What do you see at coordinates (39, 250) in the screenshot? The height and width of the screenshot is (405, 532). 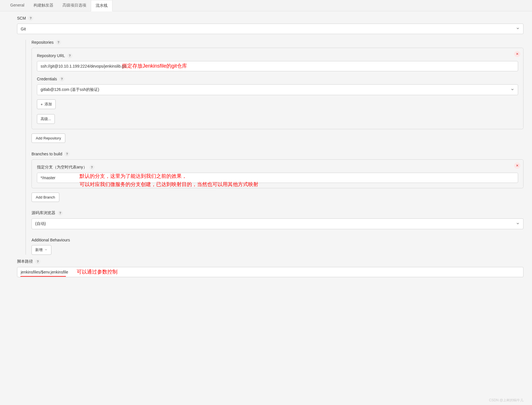 I see `add-behaviour-label: 新增` at bounding box center [39, 250].